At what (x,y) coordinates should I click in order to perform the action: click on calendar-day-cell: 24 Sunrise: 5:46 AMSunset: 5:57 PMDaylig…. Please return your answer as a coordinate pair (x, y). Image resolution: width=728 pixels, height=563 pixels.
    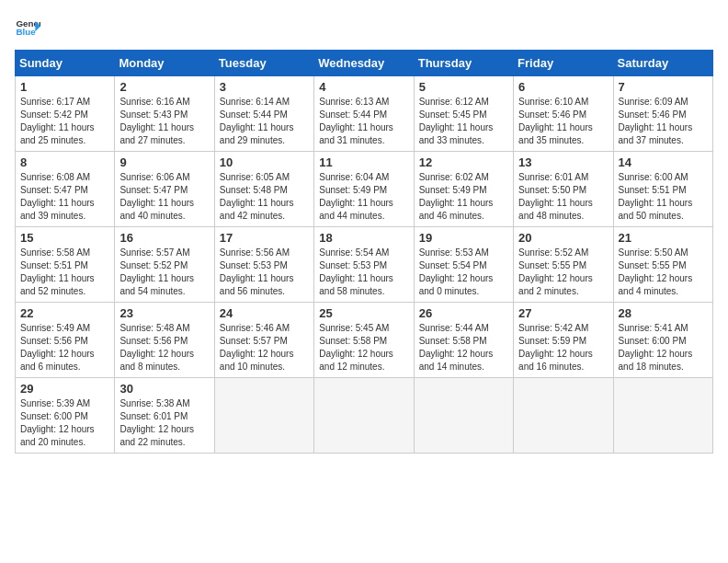
    Looking at the image, I should click on (264, 340).